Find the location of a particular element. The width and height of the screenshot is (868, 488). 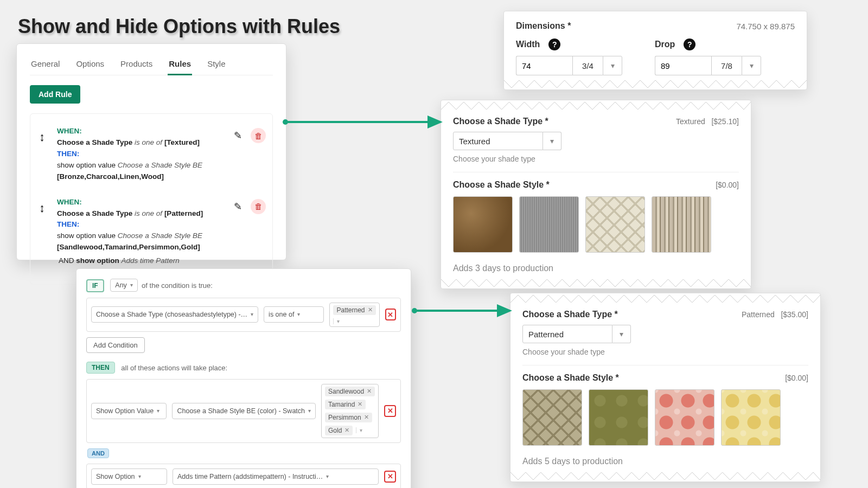

tab-products: Products is located at coordinates (137, 65).